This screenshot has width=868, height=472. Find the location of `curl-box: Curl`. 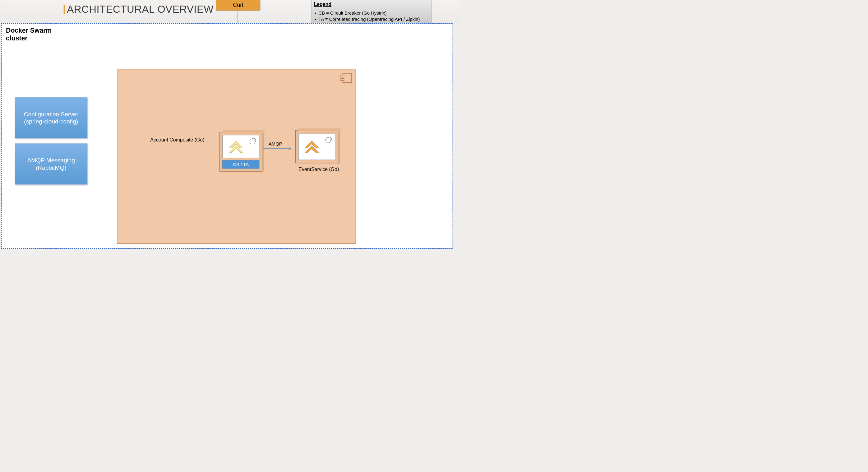

curl-box: Curl is located at coordinates (238, 5).